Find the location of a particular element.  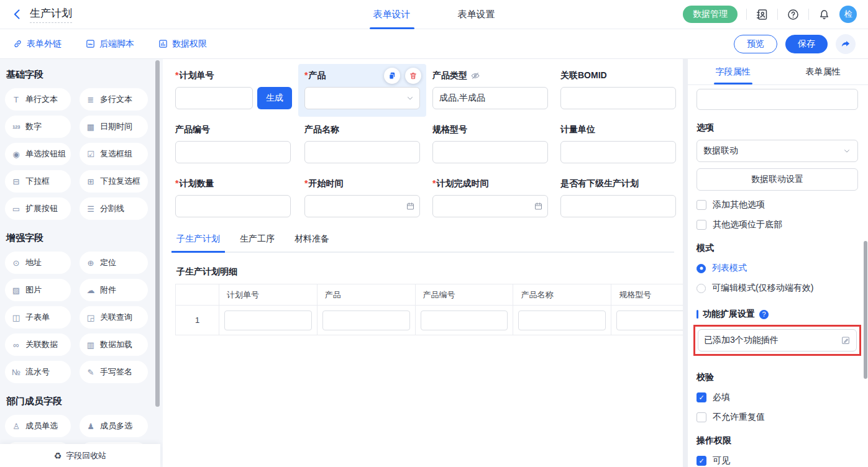

checkbox-other-option-bottom: 其他选项位于底部 is located at coordinates (777, 225).